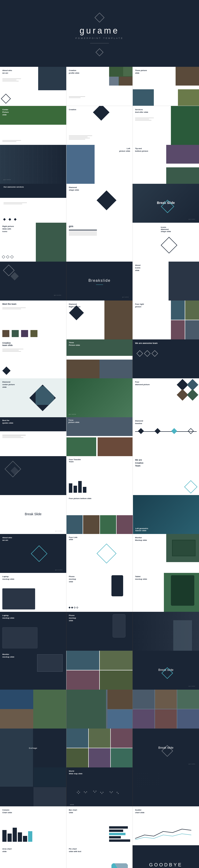 The width and height of the screenshot is (199, 868). I want to click on slide-meet-team: Meet the team, so click(33, 320).